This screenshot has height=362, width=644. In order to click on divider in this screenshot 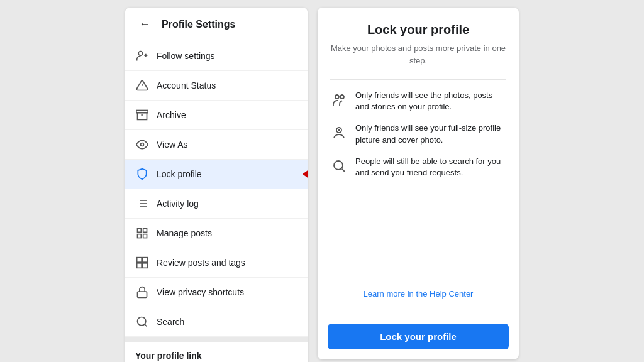, I will do `click(418, 79)`.